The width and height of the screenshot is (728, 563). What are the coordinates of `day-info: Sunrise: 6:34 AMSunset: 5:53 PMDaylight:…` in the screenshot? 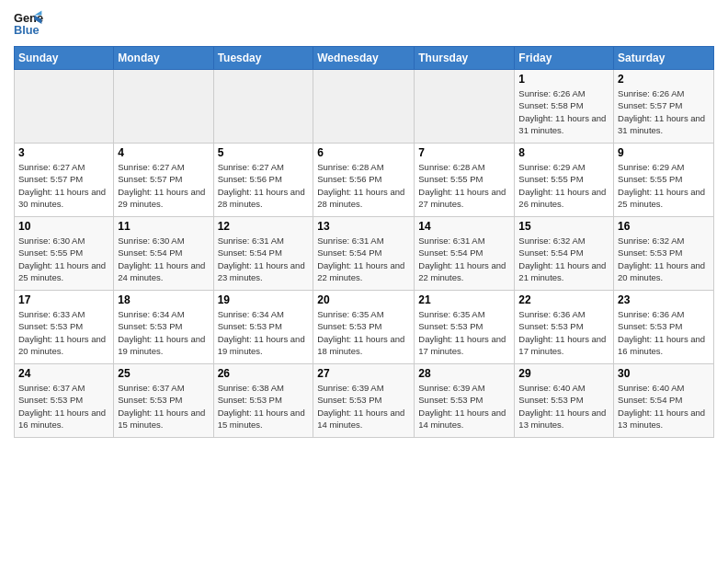 It's located at (264, 333).